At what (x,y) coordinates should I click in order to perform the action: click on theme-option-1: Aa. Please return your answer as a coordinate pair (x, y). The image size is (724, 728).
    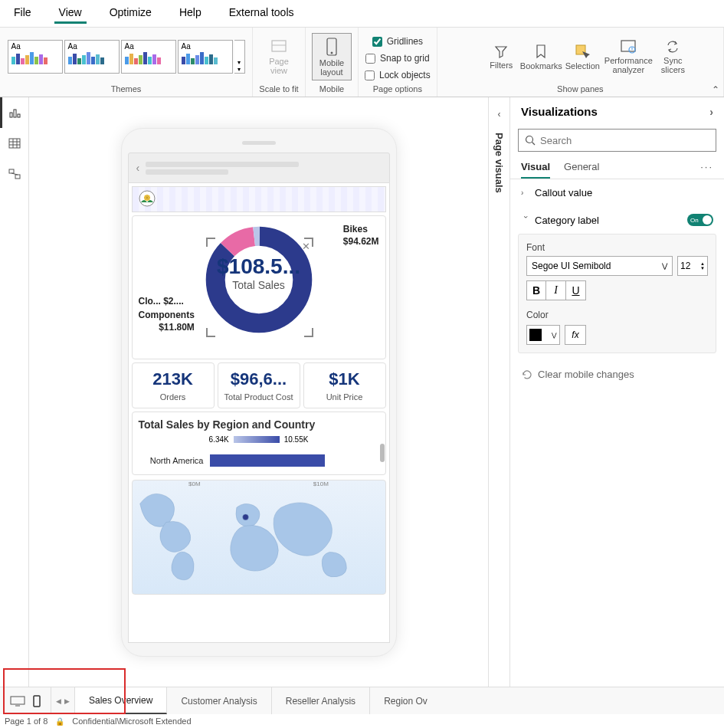
    Looking at the image, I should click on (35, 57).